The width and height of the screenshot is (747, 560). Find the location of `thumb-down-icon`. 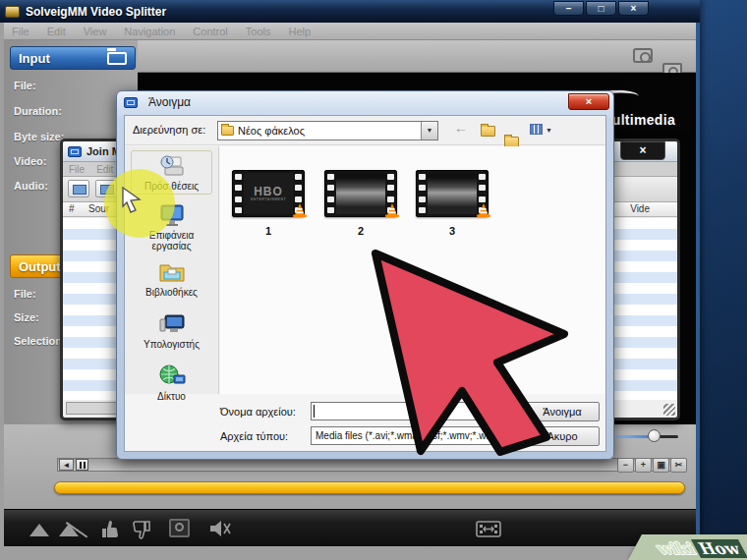

thumb-down-icon is located at coordinates (143, 531).